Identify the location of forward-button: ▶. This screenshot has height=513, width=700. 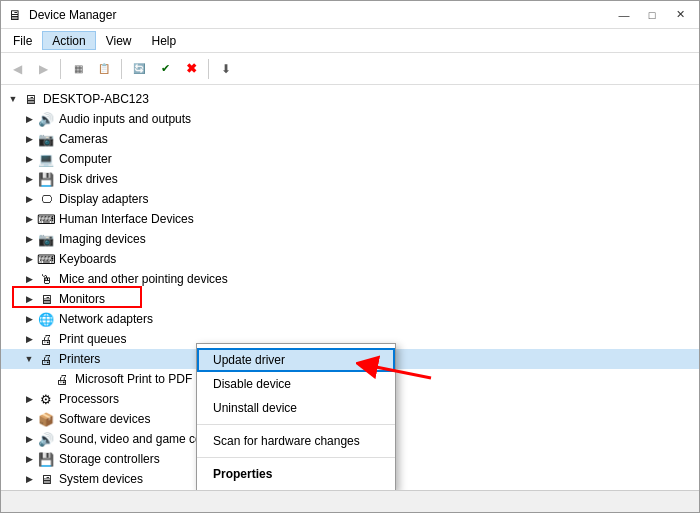
(43, 69).